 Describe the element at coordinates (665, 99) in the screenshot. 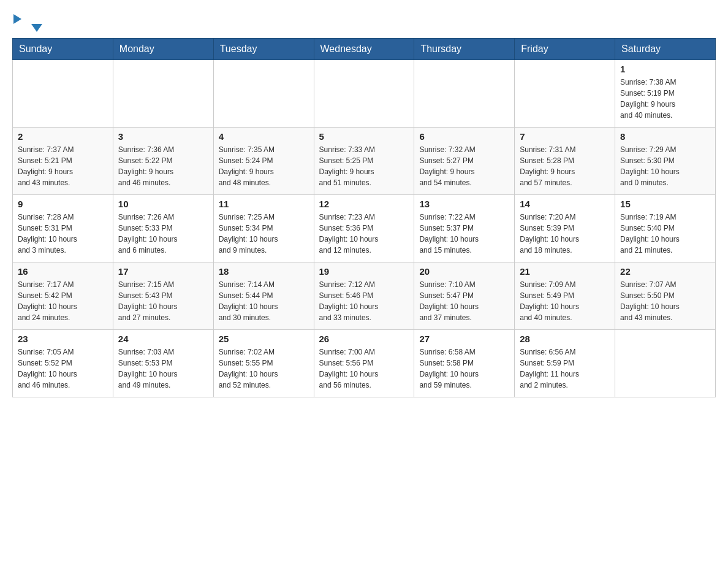

I see `day-info: Sunrise: 7:38 AM Sunset: 5:19 PM Dayligh…` at that location.